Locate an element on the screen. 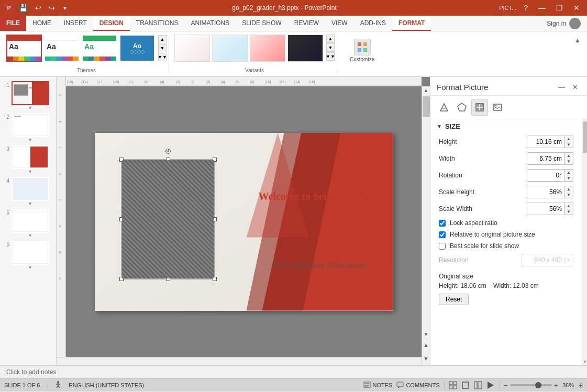  slide-thumb-3: 3 ★ is located at coordinates (28, 159).